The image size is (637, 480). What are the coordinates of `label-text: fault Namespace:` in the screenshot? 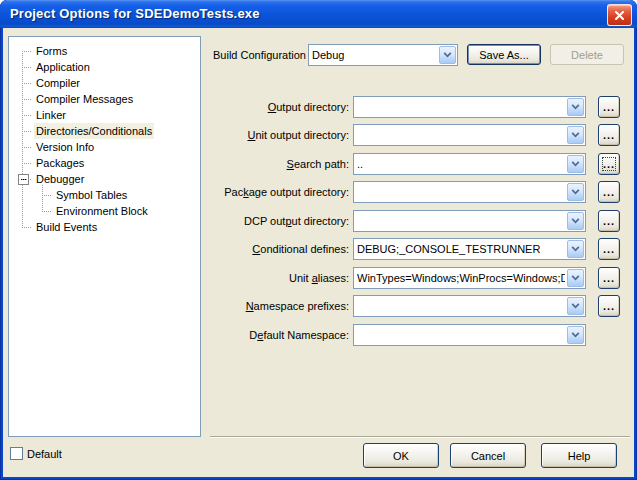 It's located at (306, 335).